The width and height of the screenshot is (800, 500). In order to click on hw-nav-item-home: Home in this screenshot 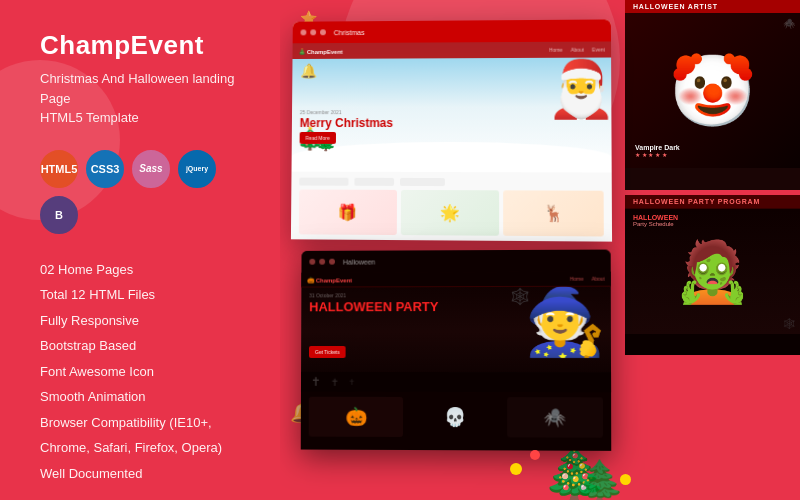, I will do `click(576, 279)`.